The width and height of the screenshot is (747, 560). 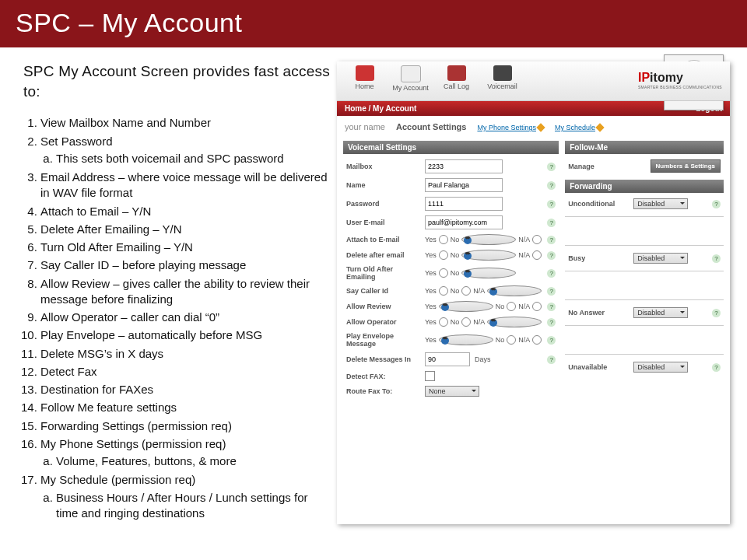 What do you see at coordinates (185, 151) in the screenshot?
I see `feature-item: Set PasswordThis sets both voicemail and…` at bounding box center [185, 151].